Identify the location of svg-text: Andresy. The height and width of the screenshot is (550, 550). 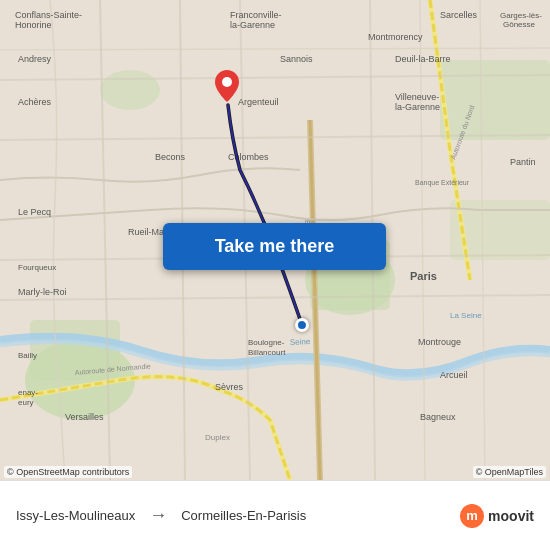
(35, 59).